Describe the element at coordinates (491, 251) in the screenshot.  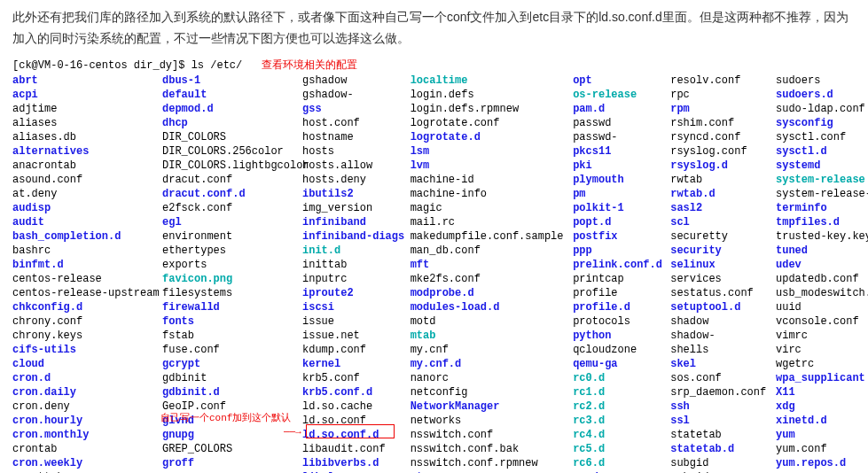
I see `file-entry: man_db.conf` at that location.